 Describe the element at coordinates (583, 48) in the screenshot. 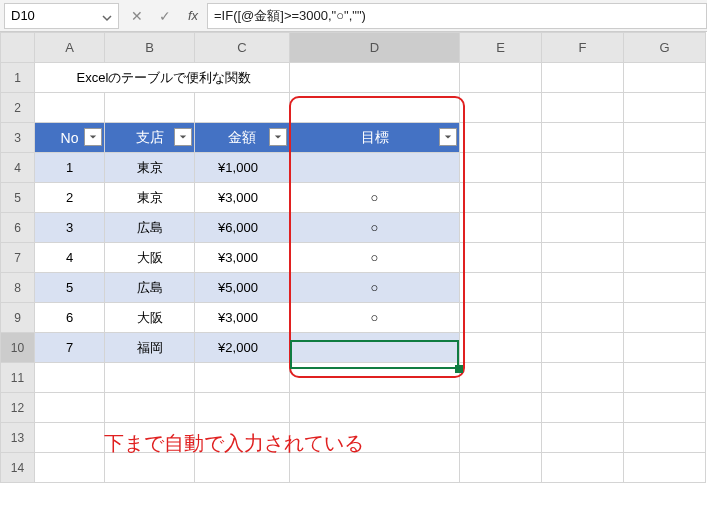

I see `col-header-F: F` at that location.